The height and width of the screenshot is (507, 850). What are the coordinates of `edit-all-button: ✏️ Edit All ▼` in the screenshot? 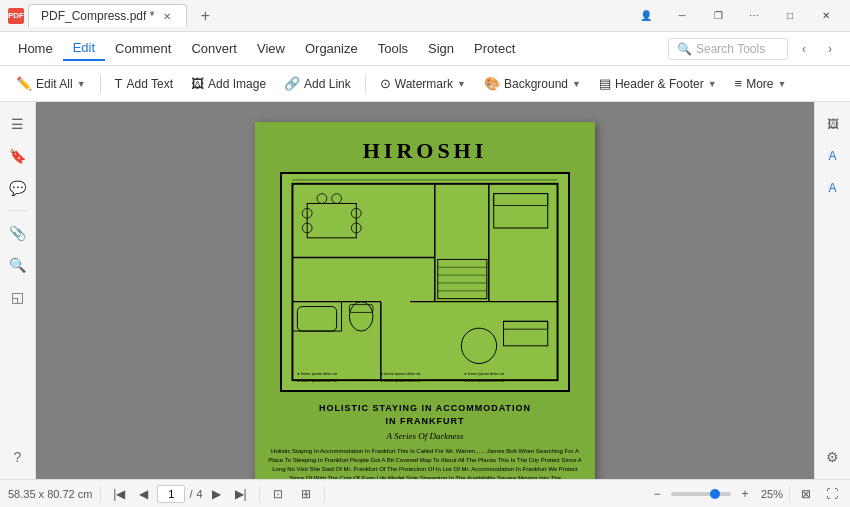 It's located at (51, 84).